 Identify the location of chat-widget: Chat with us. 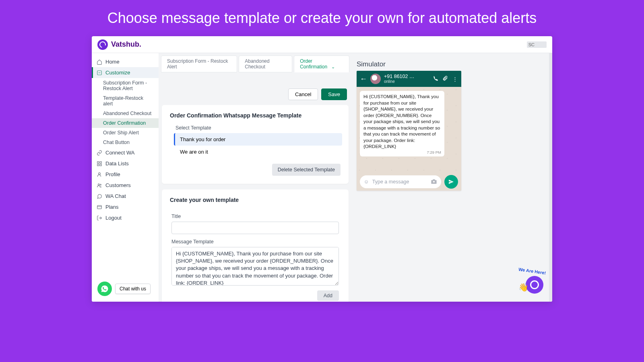
(124, 289).